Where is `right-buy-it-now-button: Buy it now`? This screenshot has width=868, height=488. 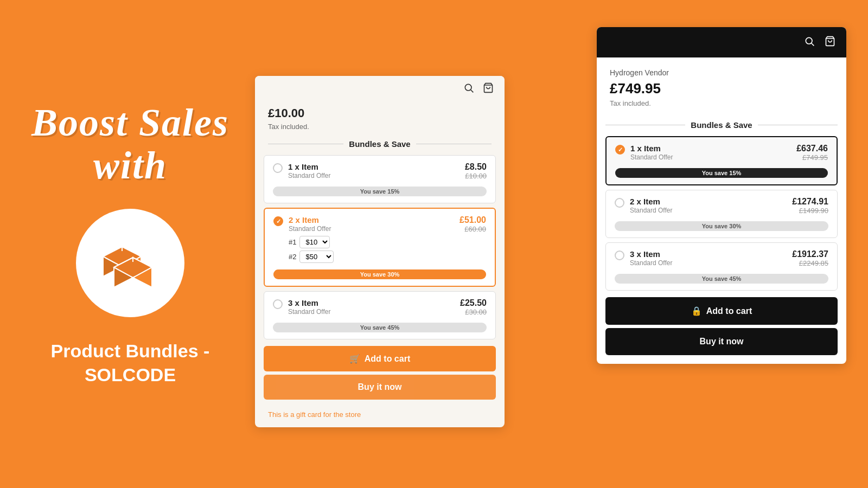 right-buy-it-now-button: Buy it now is located at coordinates (722, 342).